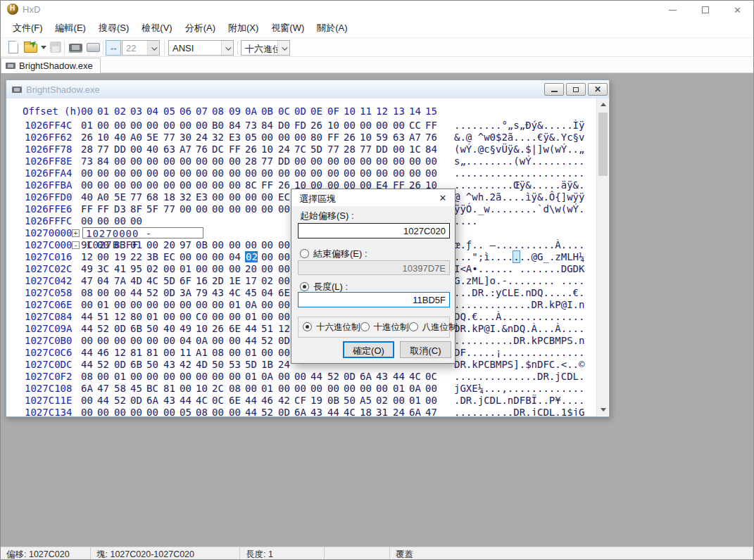 The width and height of the screenshot is (754, 560). What do you see at coordinates (220, 388) in the screenshot?
I see `hex-byte-cell: 2C` at bounding box center [220, 388].